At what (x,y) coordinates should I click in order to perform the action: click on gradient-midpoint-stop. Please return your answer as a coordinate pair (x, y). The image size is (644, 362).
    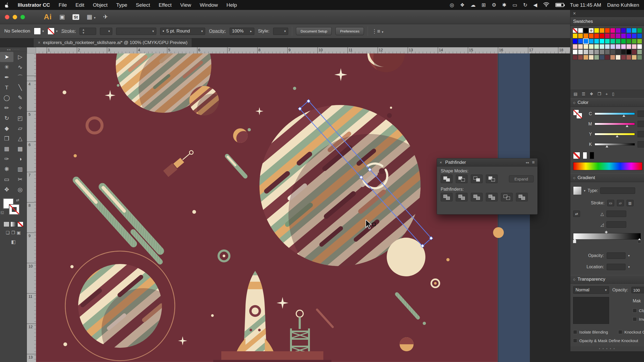
    Looking at the image, I should click on (606, 232).